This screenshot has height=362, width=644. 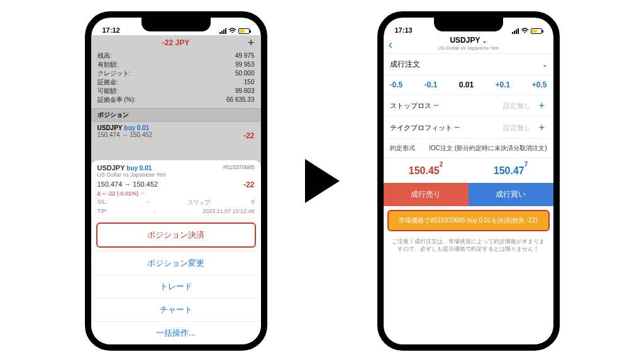 What do you see at coordinates (117, 100) in the screenshot?
I see `marginlevel-label: 証拠金率 (%):` at bounding box center [117, 100].